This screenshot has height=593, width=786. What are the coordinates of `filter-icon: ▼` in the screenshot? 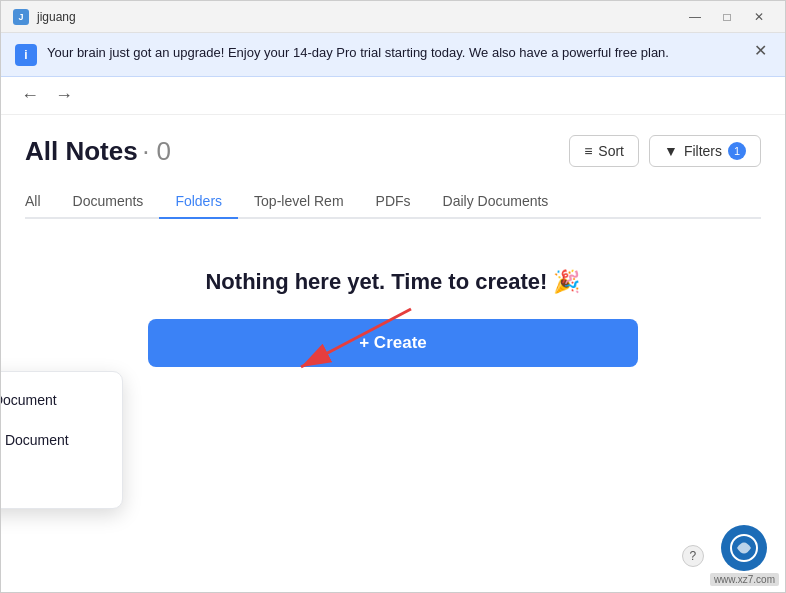 It's located at (671, 151).